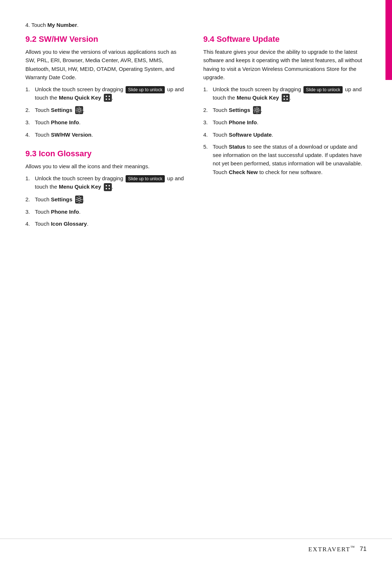  Describe the element at coordinates (207, 110) in the screenshot. I see `step-94-2-num: 2.` at that location.